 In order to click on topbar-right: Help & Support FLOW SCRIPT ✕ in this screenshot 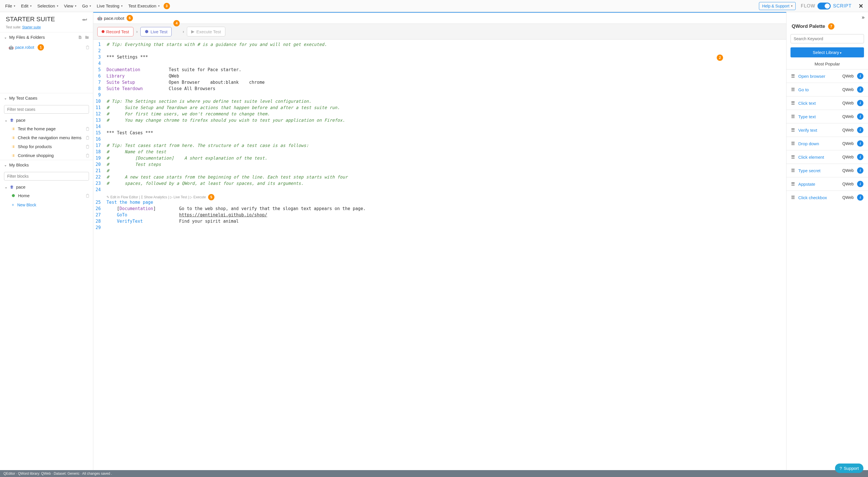, I will do `click(812, 6)`.